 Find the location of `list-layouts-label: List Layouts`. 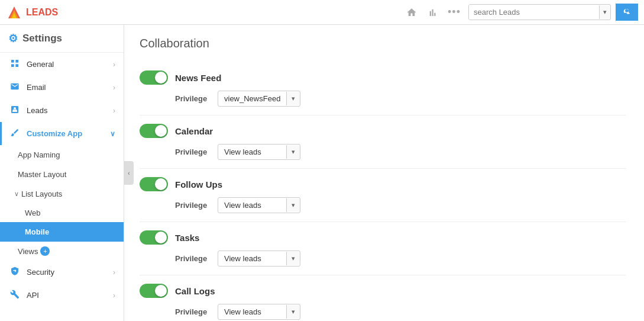

list-layouts-label: List Layouts is located at coordinates (41, 194).